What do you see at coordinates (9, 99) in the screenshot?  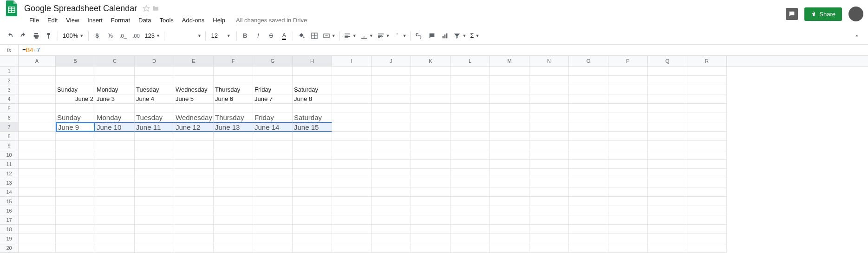 I see `row-header-4: 4` at bounding box center [9, 99].